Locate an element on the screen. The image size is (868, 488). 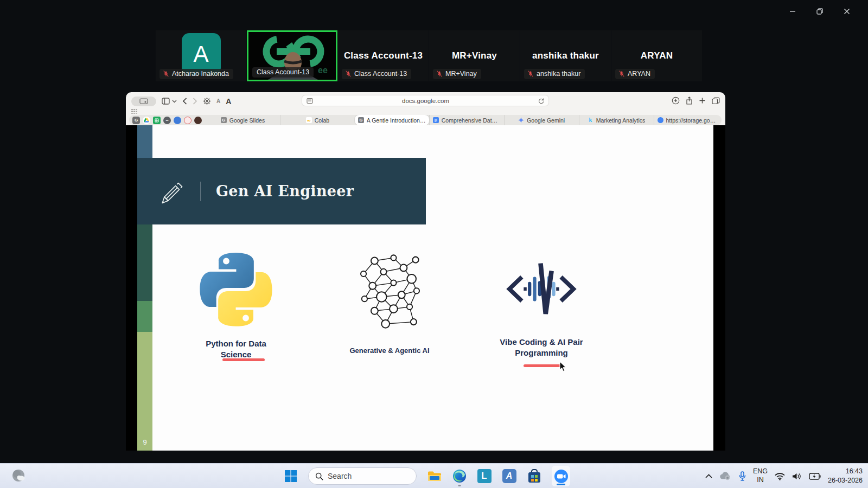
start-button is located at coordinates (291, 476).